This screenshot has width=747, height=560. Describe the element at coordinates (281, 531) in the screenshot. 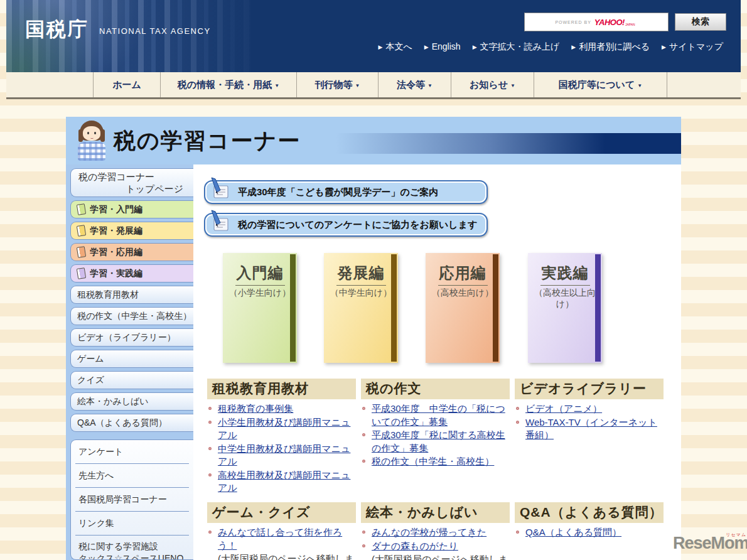

I see `section-game-quiz: ゲーム・クイズ みんなで話し合って街を作ろう！ (大阪国税局のページへ移動しま` at that location.